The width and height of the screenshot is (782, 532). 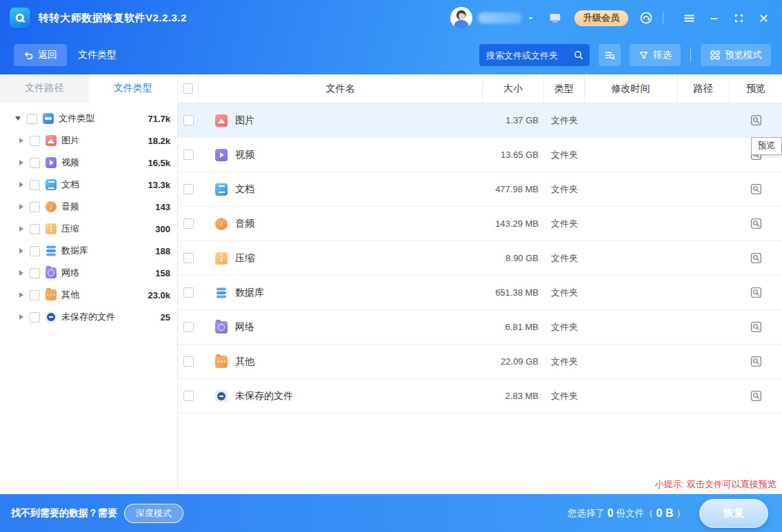 What do you see at coordinates (88, 295) in the screenshot?
I see `sidebar-item-other: 其他 23.0k` at bounding box center [88, 295].